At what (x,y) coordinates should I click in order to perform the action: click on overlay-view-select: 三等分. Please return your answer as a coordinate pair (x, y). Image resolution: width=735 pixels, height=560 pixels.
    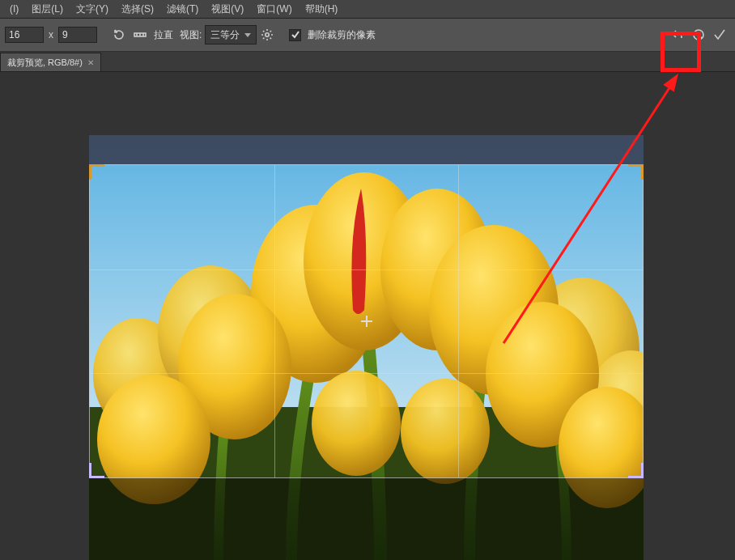
    Looking at the image, I should click on (231, 35).